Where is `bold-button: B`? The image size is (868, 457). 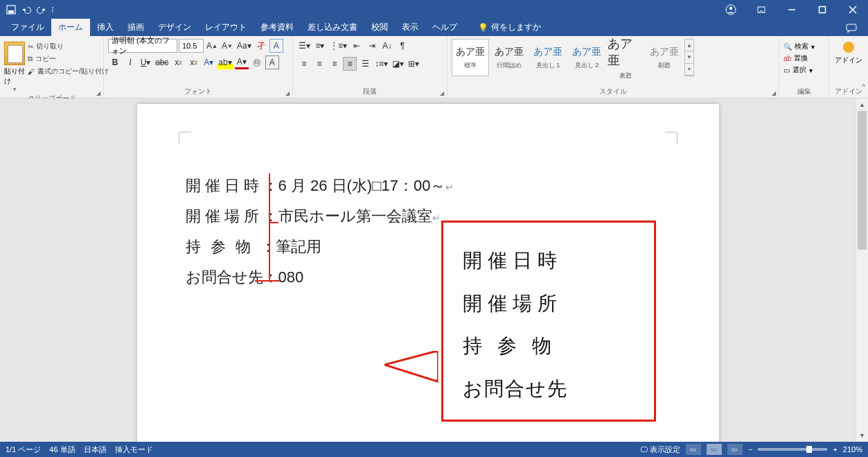
bold-button: B is located at coordinates (115, 62).